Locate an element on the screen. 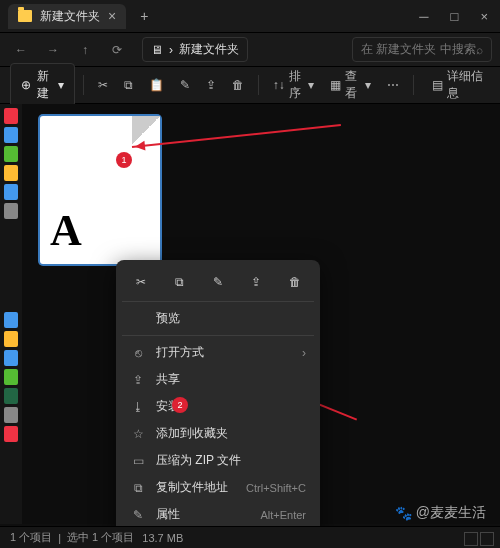 The height and width of the screenshot is (548, 500). paste-button: 📋 is located at coordinates (156, 85).